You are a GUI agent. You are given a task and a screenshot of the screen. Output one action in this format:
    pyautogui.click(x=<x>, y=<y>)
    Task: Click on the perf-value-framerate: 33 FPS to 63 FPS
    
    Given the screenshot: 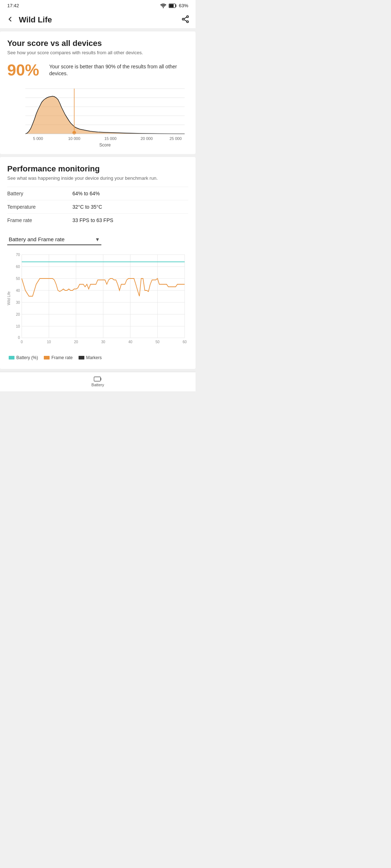 What is the action you would take?
    pyautogui.click(x=93, y=220)
    